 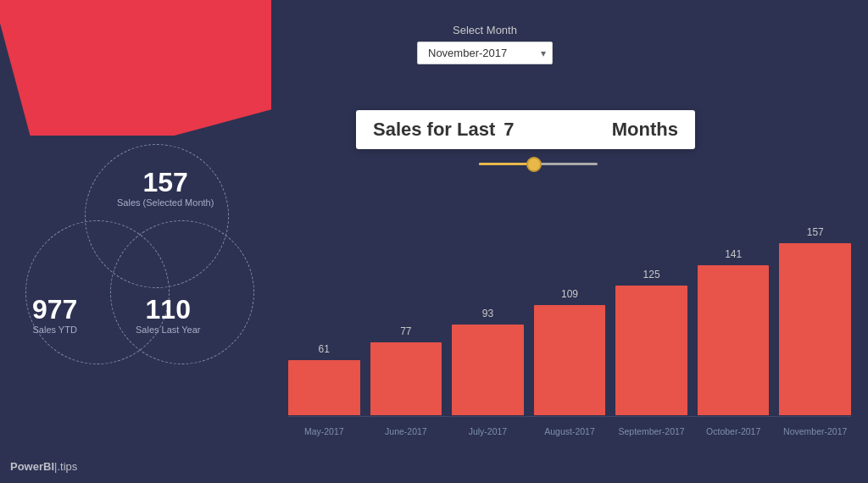 What do you see at coordinates (44, 466) in the screenshot?
I see `powerbi-logo: PowerBI|.tips` at bounding box center [44, 466].